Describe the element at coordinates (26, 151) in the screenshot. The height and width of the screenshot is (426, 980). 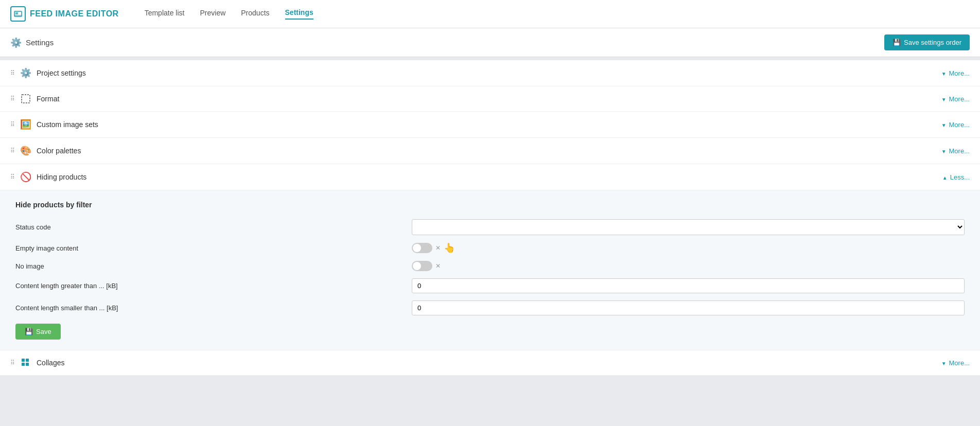
I see `color-palettes-icon: 🎨` at that location.